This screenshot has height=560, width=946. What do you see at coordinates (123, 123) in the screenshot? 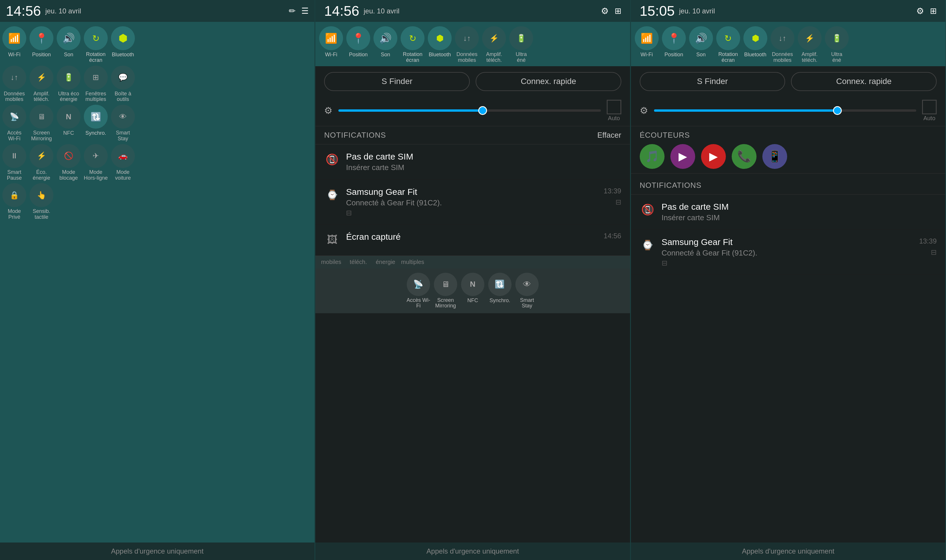
I see `qs-smart-stay-1: 👁 SmartStay` at bounding box center [123, 123].